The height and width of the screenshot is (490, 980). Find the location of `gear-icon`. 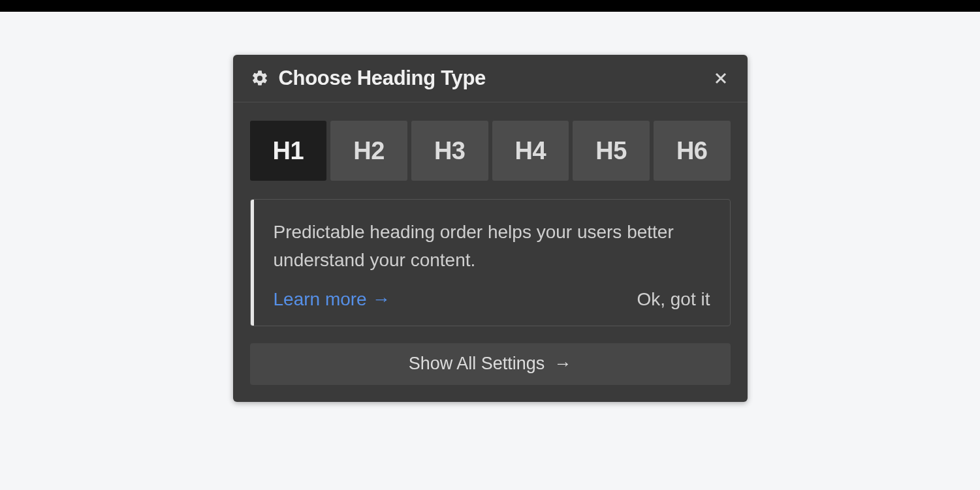

gear-icon is located at coordinates (260, 78).